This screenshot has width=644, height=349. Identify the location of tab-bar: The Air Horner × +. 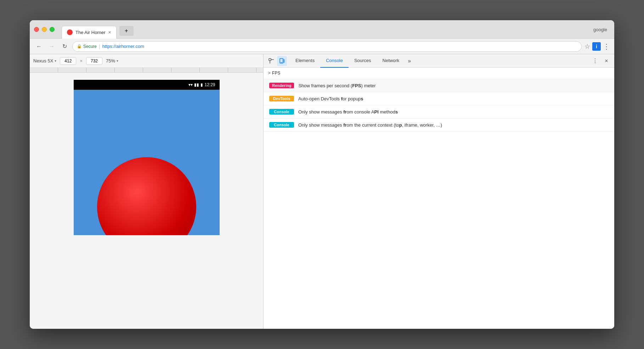
(336, 29).